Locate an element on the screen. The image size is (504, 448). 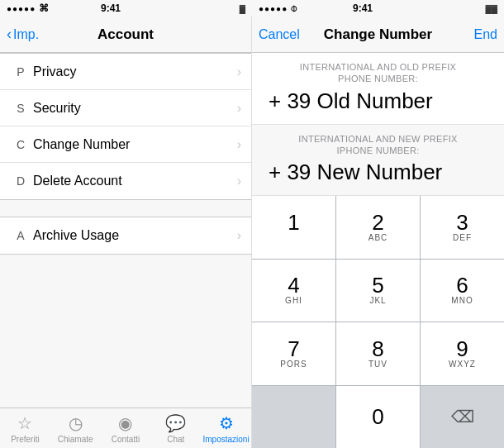
menu-item-security: S Security › is located at coordinates (126, 108).